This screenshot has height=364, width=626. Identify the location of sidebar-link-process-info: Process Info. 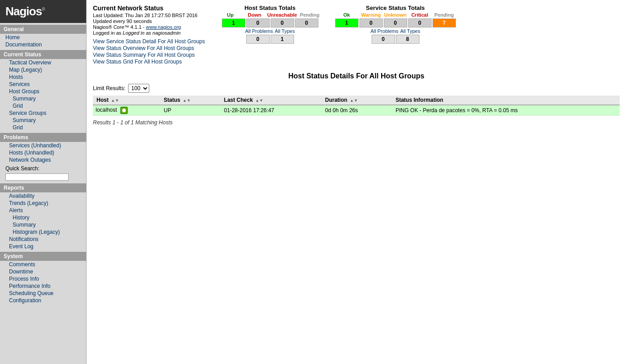
(43, 279).